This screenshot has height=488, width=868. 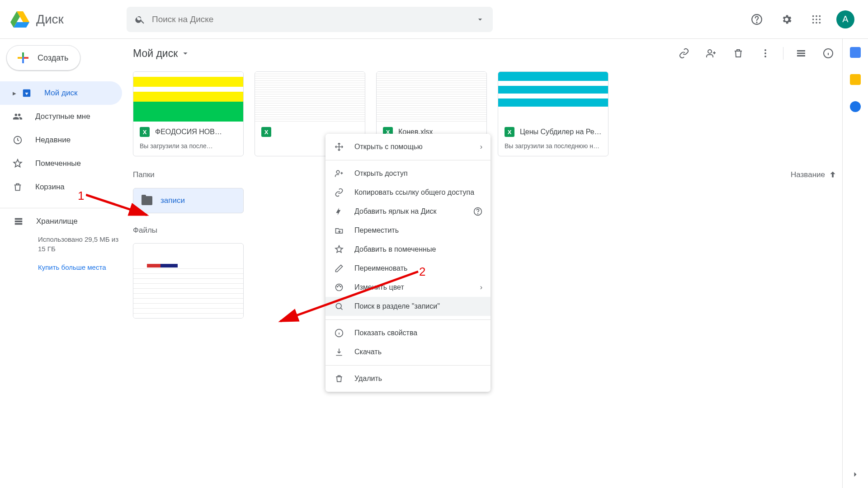 What do you see at coordinates (408, 379) in the screenshot?
I see `menu-remove: Удалить` at bounding box center [408, 379].